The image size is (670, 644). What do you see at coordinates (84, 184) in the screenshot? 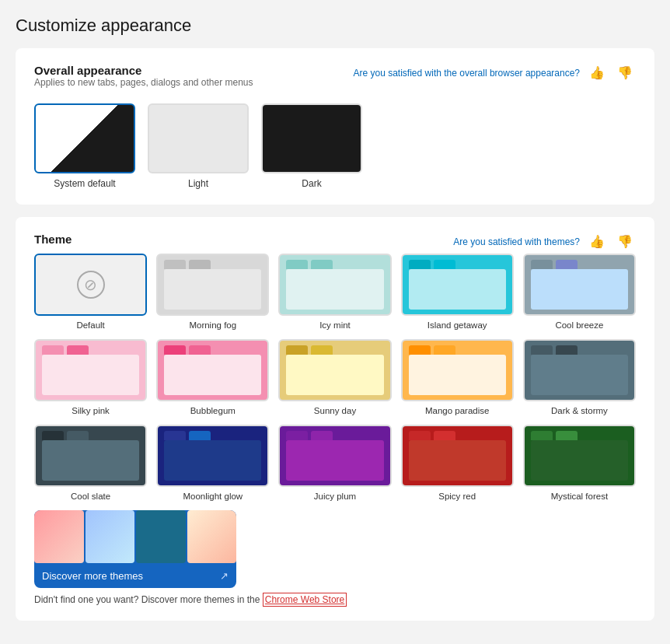
I see `appearance-label-system-default: System default` at bounding box center [84, 184].